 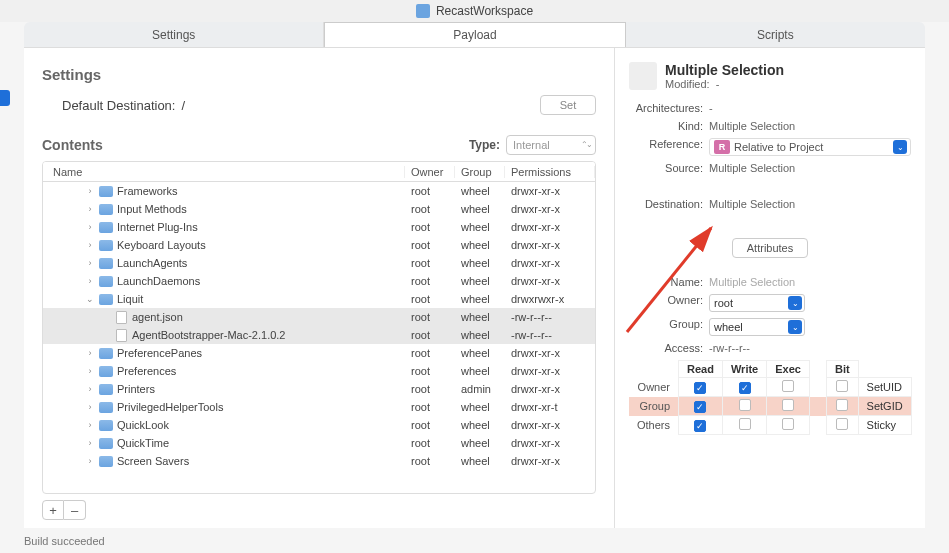 What do you see at coordinates (550, 335) in the screenshot?
I see `row-permissions: -rw-r--r--` at bounding box center [550, 335].